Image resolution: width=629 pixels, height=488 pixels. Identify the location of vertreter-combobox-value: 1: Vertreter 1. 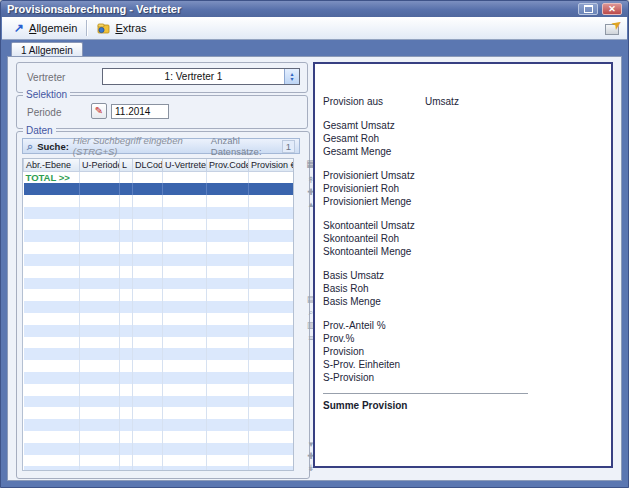
(194, 76).